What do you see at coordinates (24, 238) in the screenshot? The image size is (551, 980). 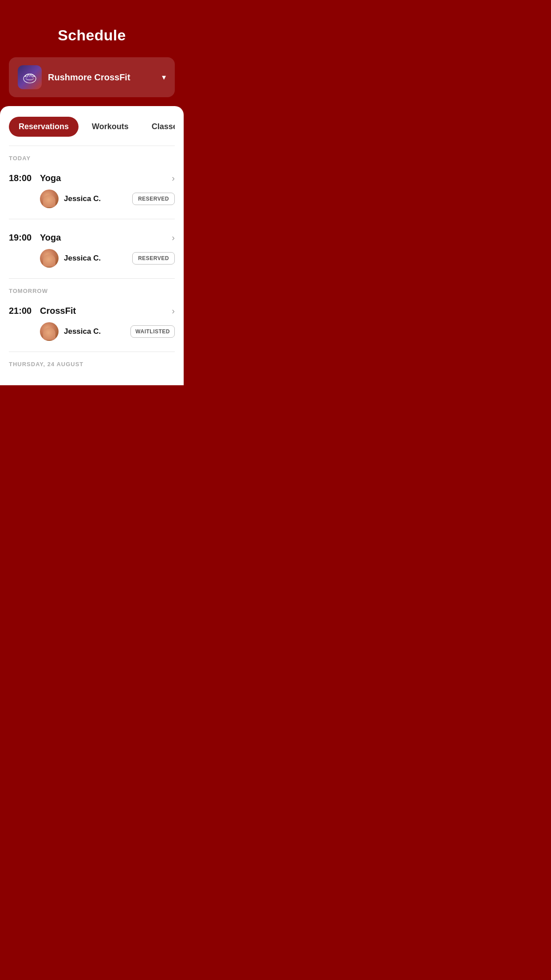 I see `class-time: 19:00` at bounding box center [24, 238].